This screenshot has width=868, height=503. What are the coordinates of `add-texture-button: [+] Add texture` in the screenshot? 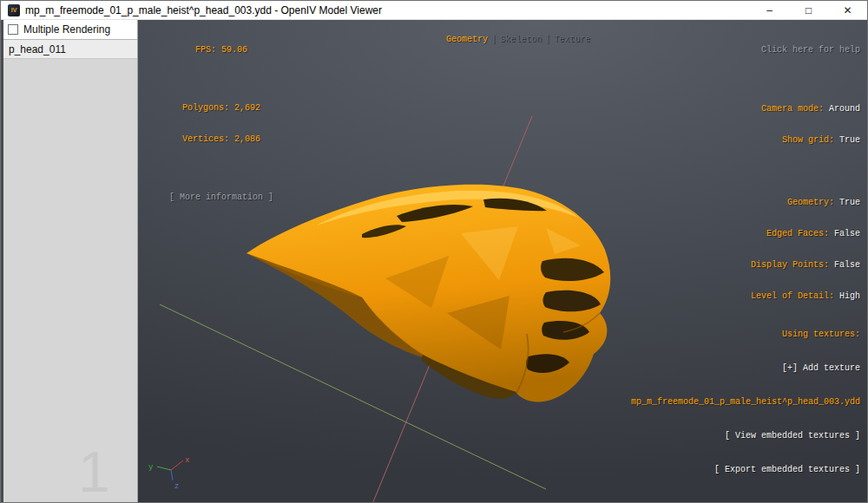 It's located at (746, 368).